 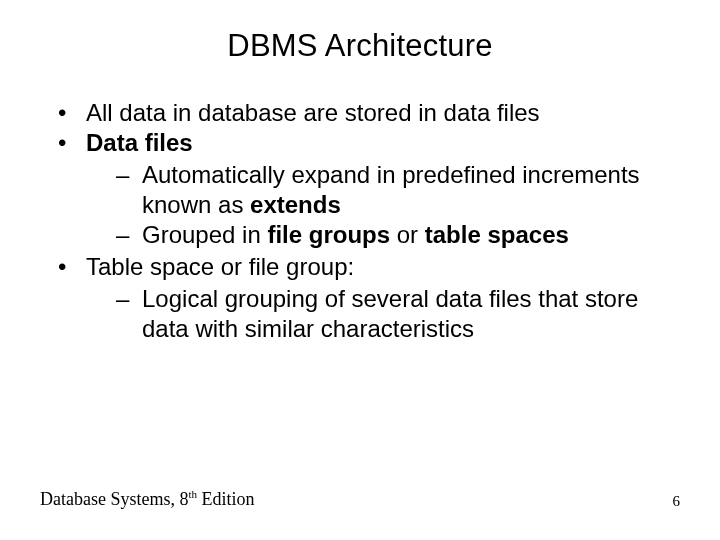 I want to click on footer-book-text: Database Systems, 8, so click(x=114, y=499).